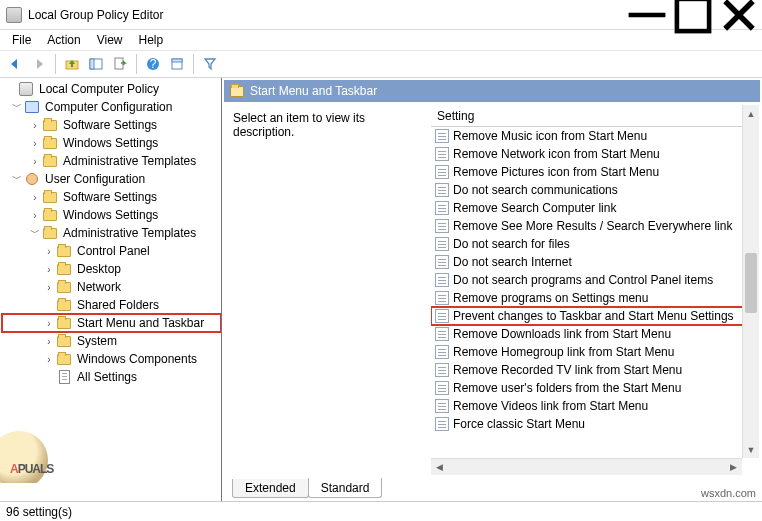 Image resolution: width=762 pixels, height=521 pixels. What do you see at coordinates (595, 388) in the screenshot?
I see `setting-row: Remove user's folders from the Start Men…` at bounding box center [595, 388].